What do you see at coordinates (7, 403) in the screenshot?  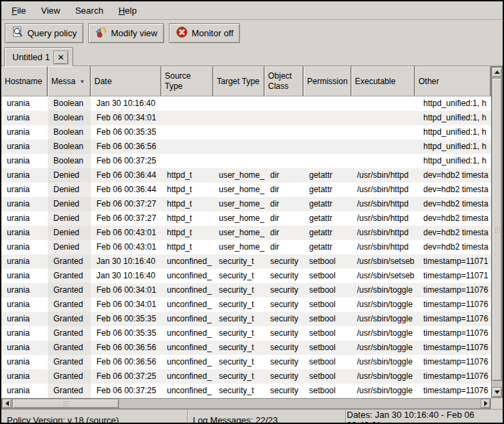 I see `scroll-left-button` at bounding box center [7, 403].